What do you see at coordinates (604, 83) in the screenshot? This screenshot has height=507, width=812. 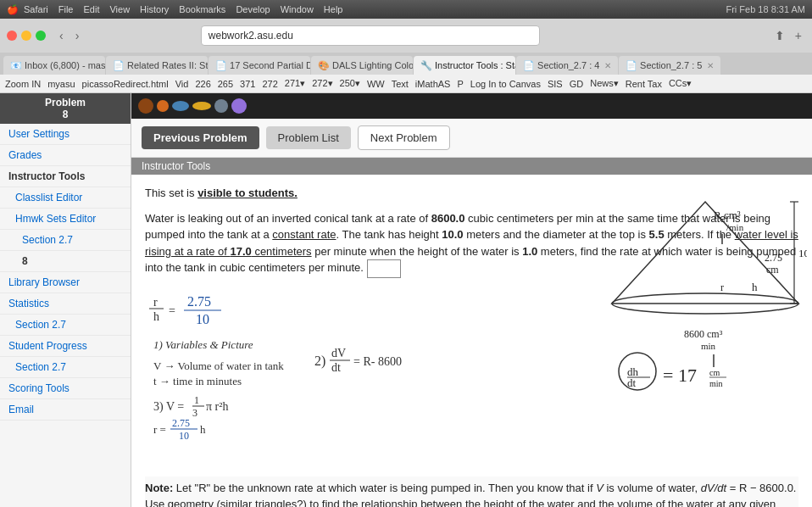 I see `bookmark-news: News▾` at bounding box center [604, 83].